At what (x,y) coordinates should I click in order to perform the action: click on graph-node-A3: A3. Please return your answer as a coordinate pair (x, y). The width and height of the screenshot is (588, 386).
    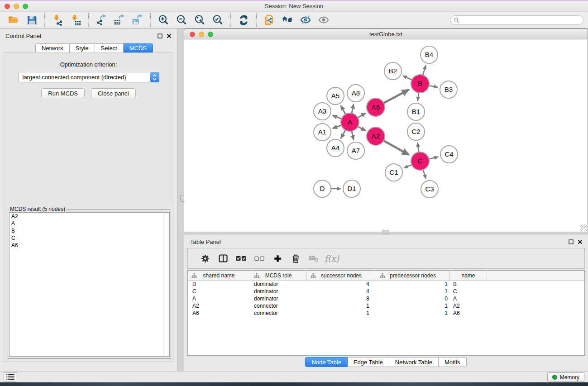
    Looking at the image, I should click on (322, 111).